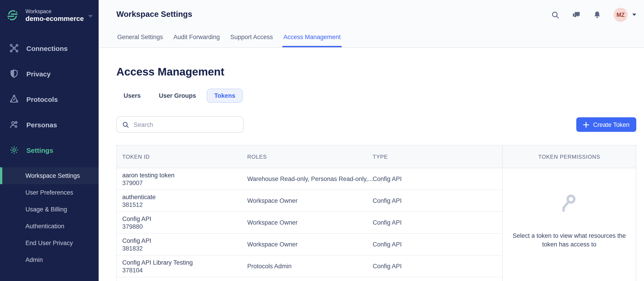  I want to click on table-row: Config API Library Testing 378104 Protoc…, so click(310, 266).